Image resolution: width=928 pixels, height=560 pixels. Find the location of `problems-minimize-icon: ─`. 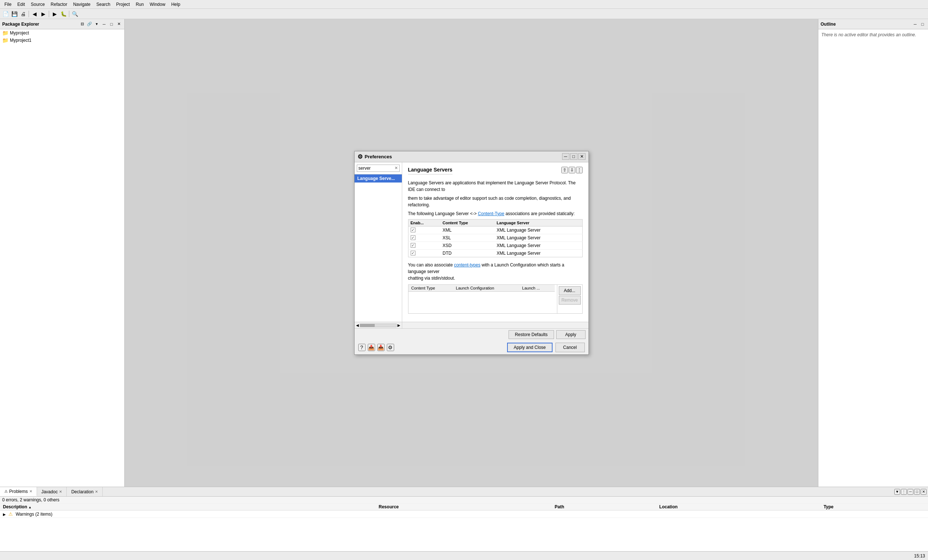

problems-minimize-icon: ─ is located at coordinates (910, 492).